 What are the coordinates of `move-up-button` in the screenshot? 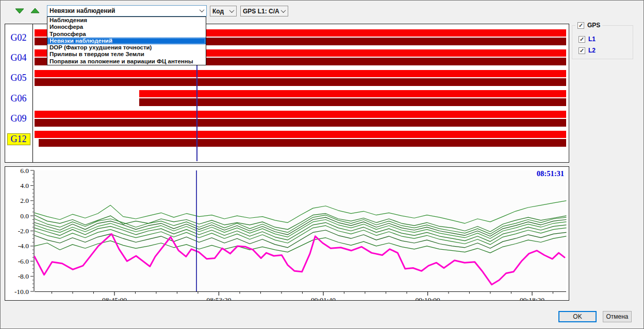 It's located at (35, 11).